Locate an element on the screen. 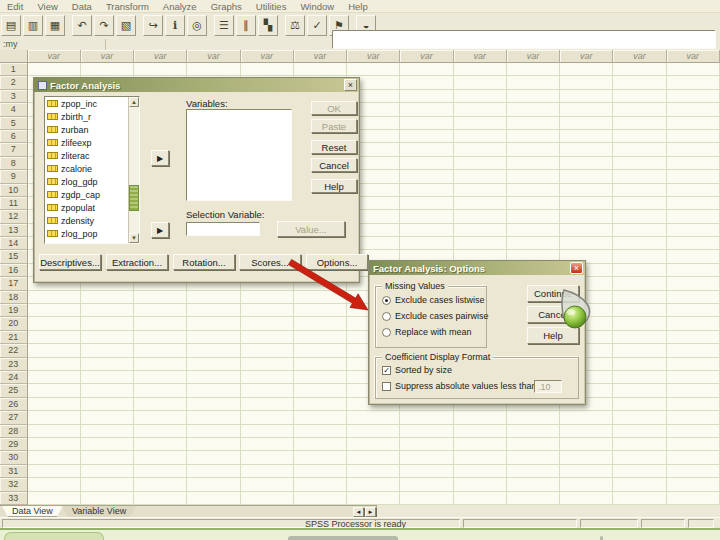 The height and width of the screenshot is (540, 720). row-header: 28 is located at coordinates (14, 432).